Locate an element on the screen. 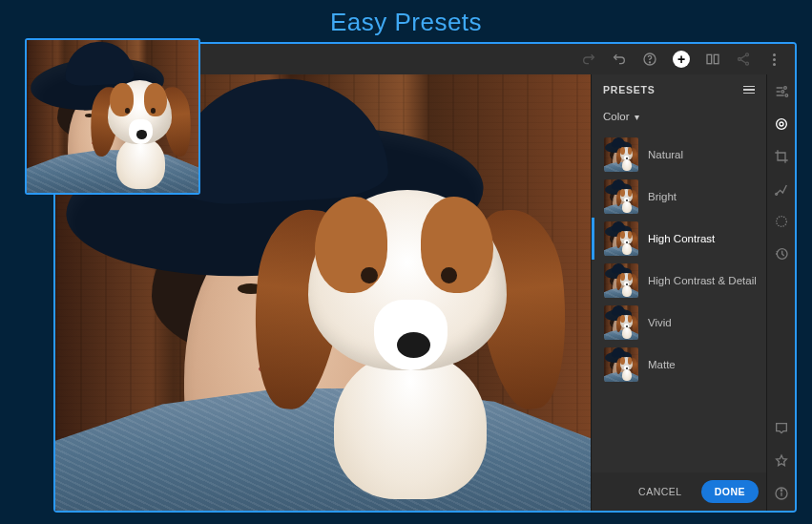 The height and width of the screenshot is (524, 812). compare-icon is located at coordinates (713, 59).